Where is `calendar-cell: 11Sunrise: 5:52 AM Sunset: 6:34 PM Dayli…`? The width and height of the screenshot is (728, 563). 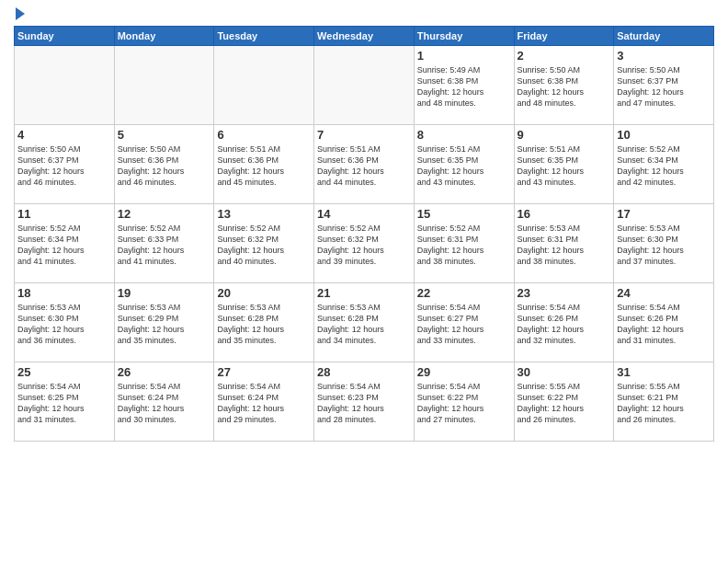
calendar-cell: 11Sunrise: 5:52 AM Sunset: 6:34 PM Dayli… is located at coordinates (64, 244).